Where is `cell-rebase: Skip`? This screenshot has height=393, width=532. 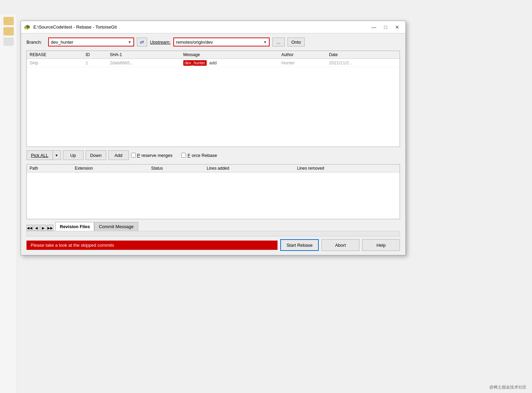
cell-rebase: Skip is located at coordinates (55, 63).